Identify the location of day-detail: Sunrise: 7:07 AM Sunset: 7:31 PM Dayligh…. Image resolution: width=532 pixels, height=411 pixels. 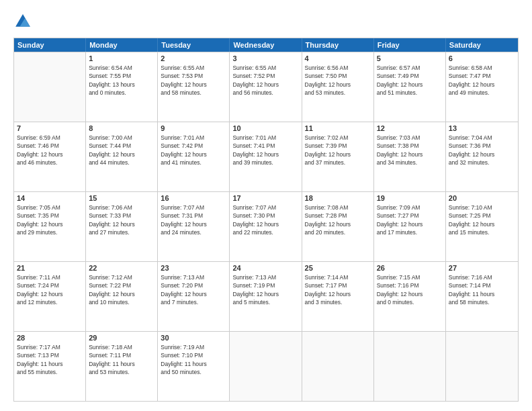
(193, 220).